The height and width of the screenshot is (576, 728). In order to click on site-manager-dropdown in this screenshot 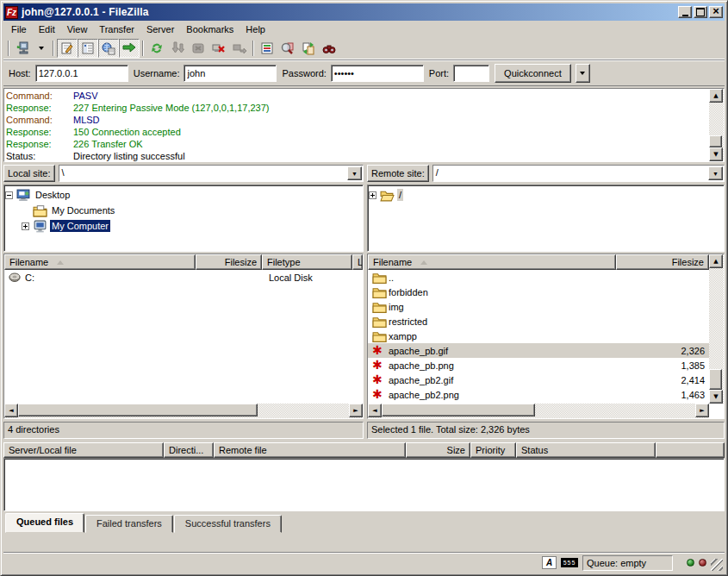, I will do `click(41, 48)`.